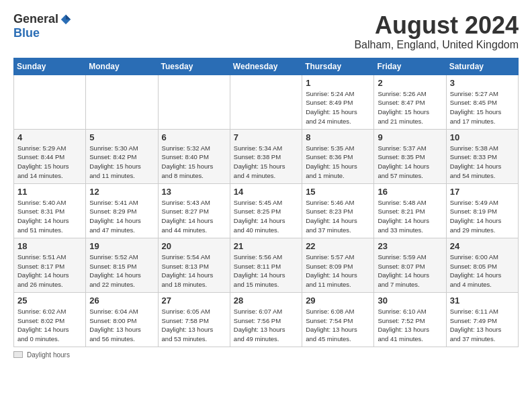  Describe the element at coordinates (410, 216) in the screenshot. I see `day-info: Sunrise: 5:48 AM Sunset: 8:21 PM Dayligh…` at that location.